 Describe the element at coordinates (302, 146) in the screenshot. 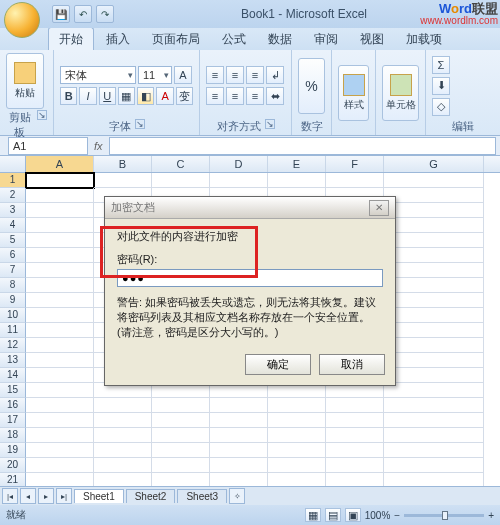

I see `formula-bar` at that location.